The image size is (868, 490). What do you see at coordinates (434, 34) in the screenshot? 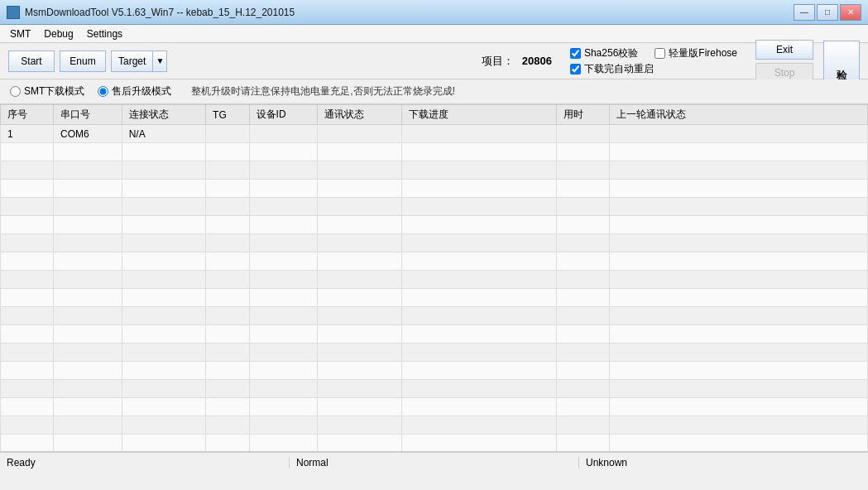
I see `menu-bar: SMT Debug Settings` at bounding box center [434, 34].